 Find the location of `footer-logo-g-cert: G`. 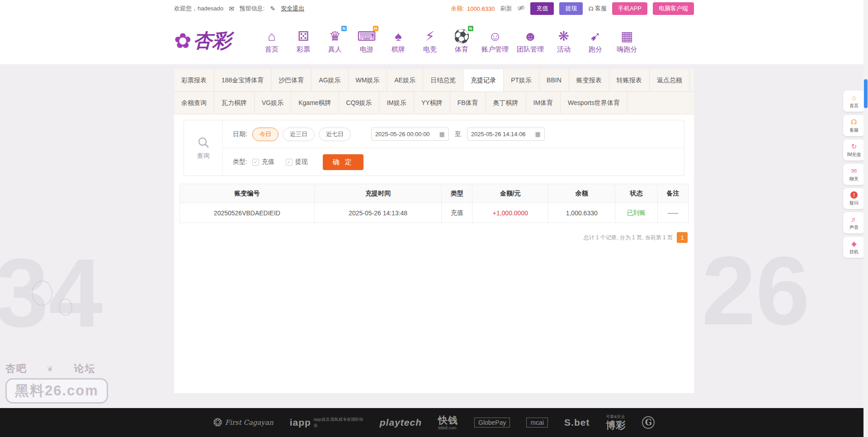

footer-logo-g-cert: G is located at coordinates (648, 423).